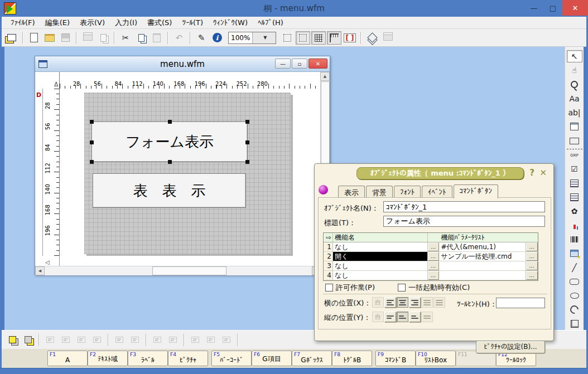 The width and height of the screenshot is (588, 374). Describe the element at coordinates (351, 192) in the screenshot. I see `tab-display: 表示` at that location.